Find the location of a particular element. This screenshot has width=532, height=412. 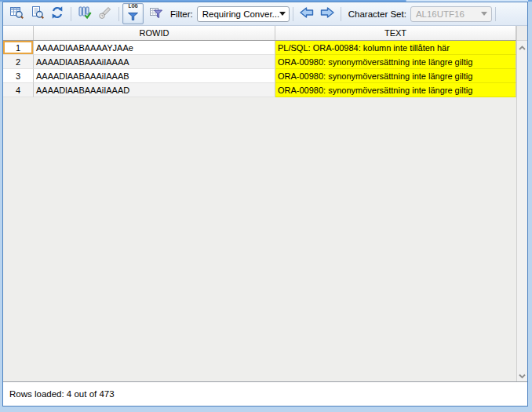

edit-data-button-disabled is located at coordinates (105, 14).